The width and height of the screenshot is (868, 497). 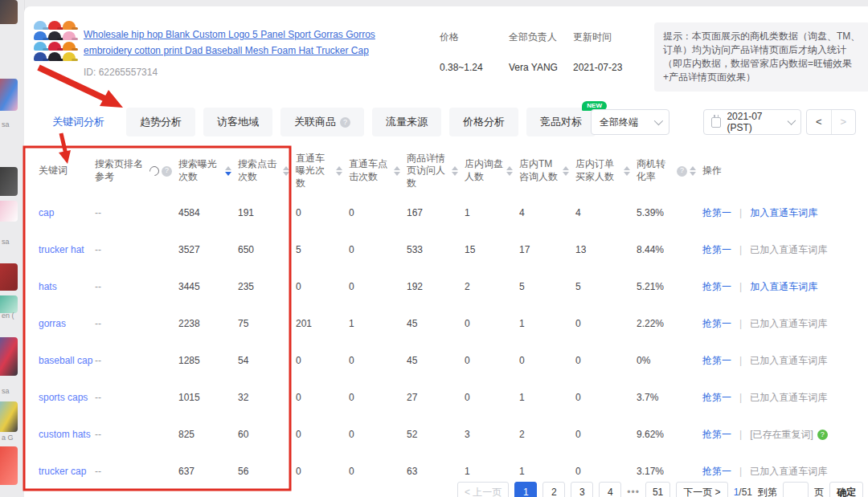 What do you see at coordinates (582, 490) in the screenshot?
I see `page-button-3: 3` at bounding box center [582, 490].